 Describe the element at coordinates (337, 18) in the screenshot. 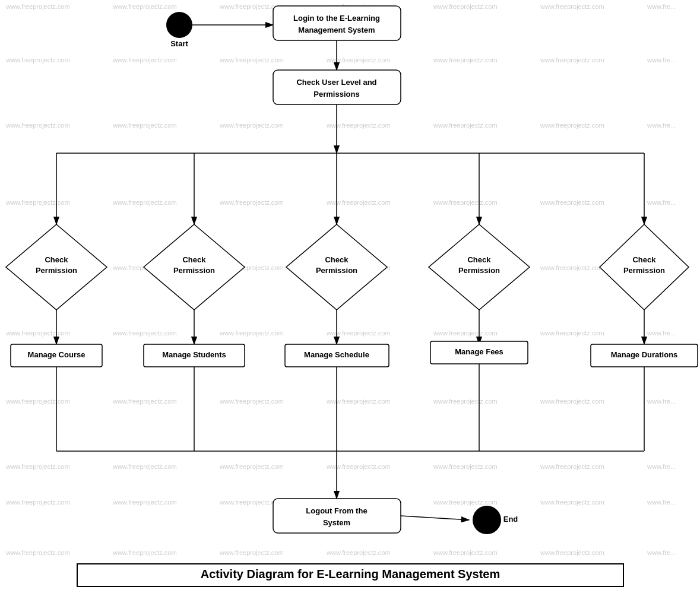

I see `login-text-line1: Login to the E-Learning` at that location.